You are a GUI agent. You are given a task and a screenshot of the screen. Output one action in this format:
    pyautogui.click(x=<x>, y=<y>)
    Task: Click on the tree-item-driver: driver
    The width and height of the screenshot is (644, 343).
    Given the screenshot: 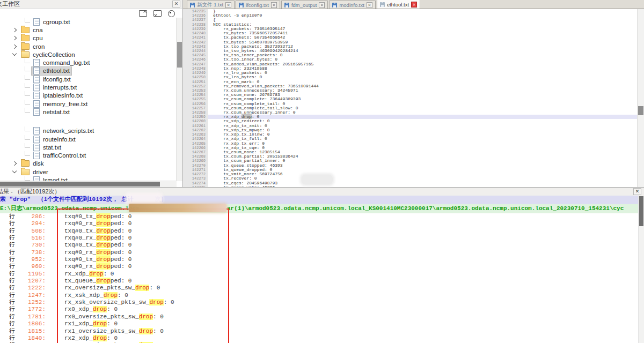 What is the action you would take?
    pyautogui.click(x=88, y=172)
    